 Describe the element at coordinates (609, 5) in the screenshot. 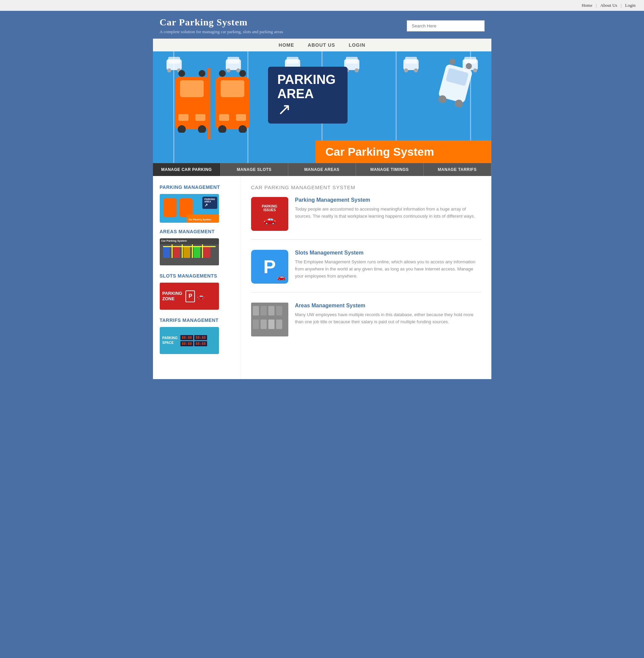

I see `topbar-about-link: About Us` at that location.